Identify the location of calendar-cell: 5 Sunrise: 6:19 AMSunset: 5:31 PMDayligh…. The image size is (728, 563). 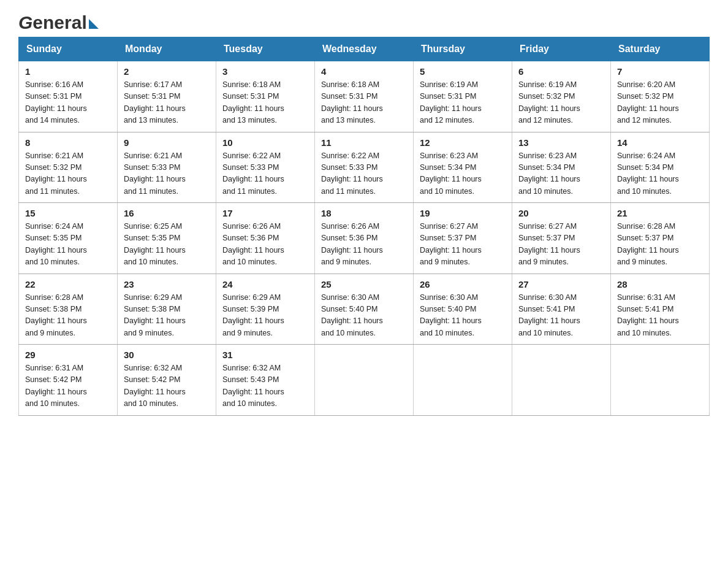
(463, 97).